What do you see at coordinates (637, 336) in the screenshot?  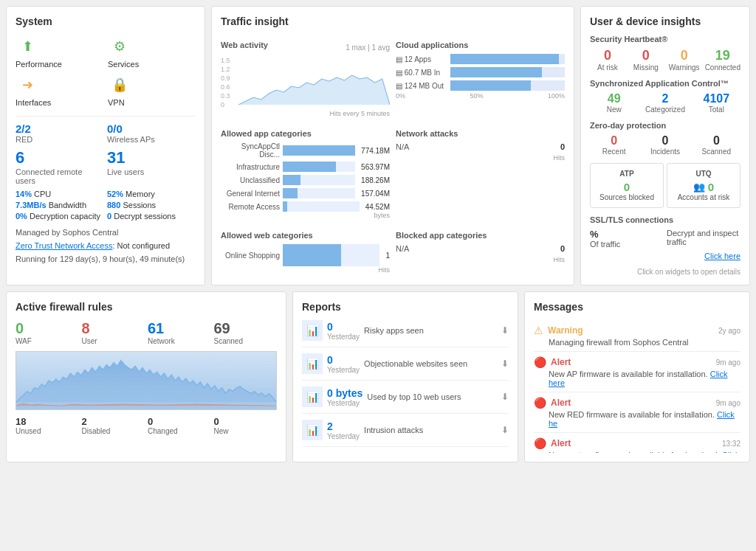 I see `msg-0: ⚠ Warning 2y ago Managing firewall from …` at bounding box center [637, 336].